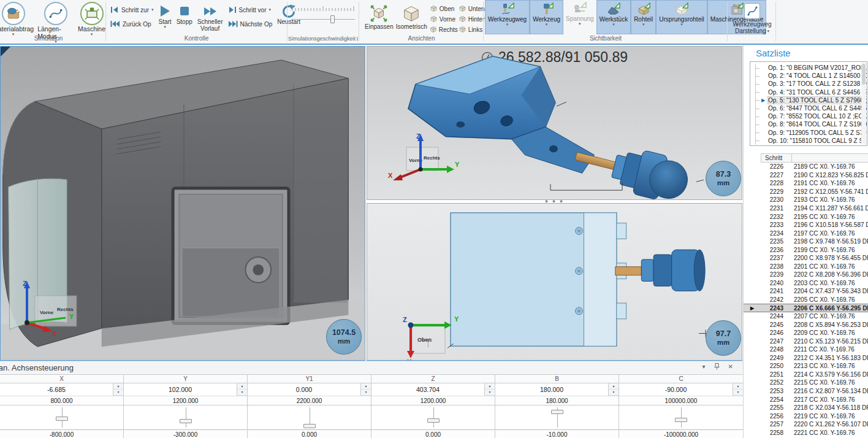  I want to click on axis-y-slider-handle, so click(186, 421).